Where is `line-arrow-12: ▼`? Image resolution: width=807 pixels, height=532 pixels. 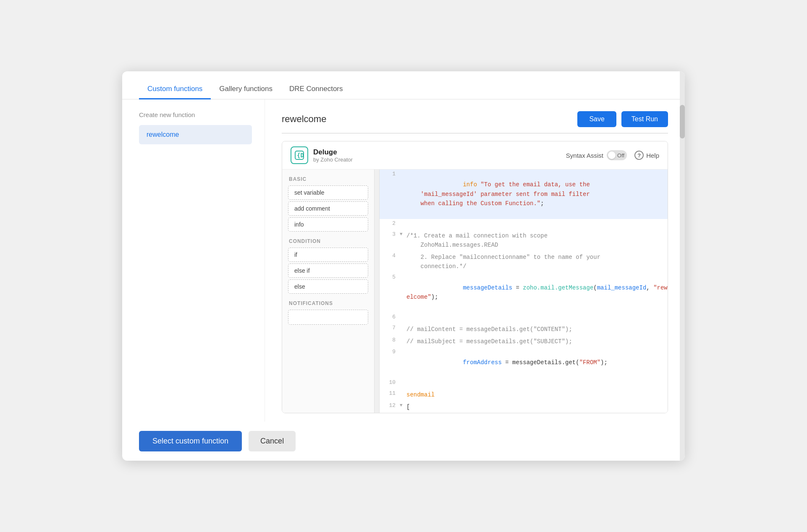
line-arrow-12: ▼ is located at coordinates (403, 404).